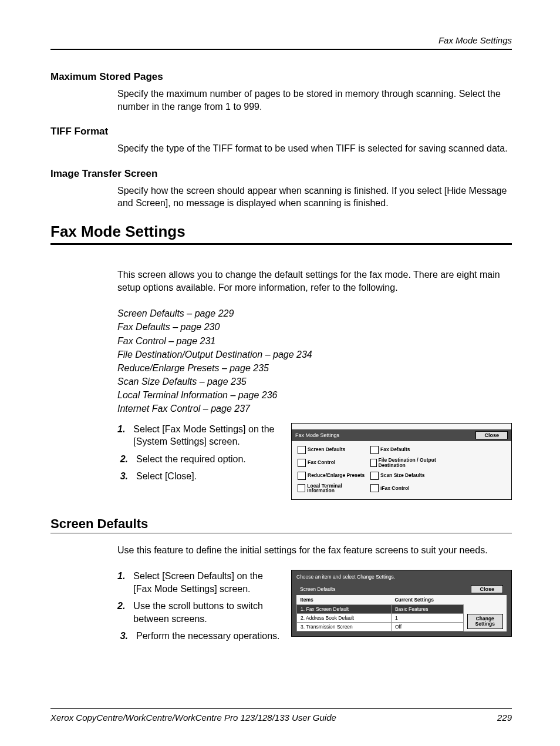 This screenshot has height=746, width=560. Describe the element at coordinates (200, 436) in the screenshot. I see `step: 1. Select [Fax Mode Settings] on the [Sy…` at that location.